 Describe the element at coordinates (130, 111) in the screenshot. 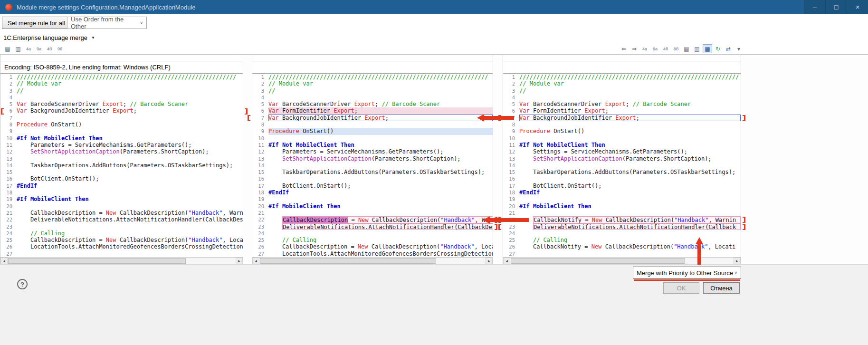

I see `code-line: Var BackgroundJobIdentifier Export;` at that location.